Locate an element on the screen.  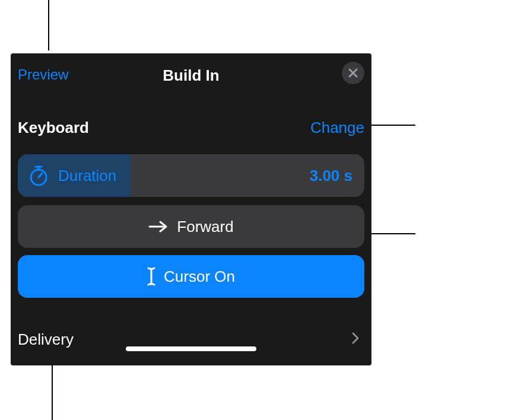
stopwatch-icon is located at coordinates (39, 176).